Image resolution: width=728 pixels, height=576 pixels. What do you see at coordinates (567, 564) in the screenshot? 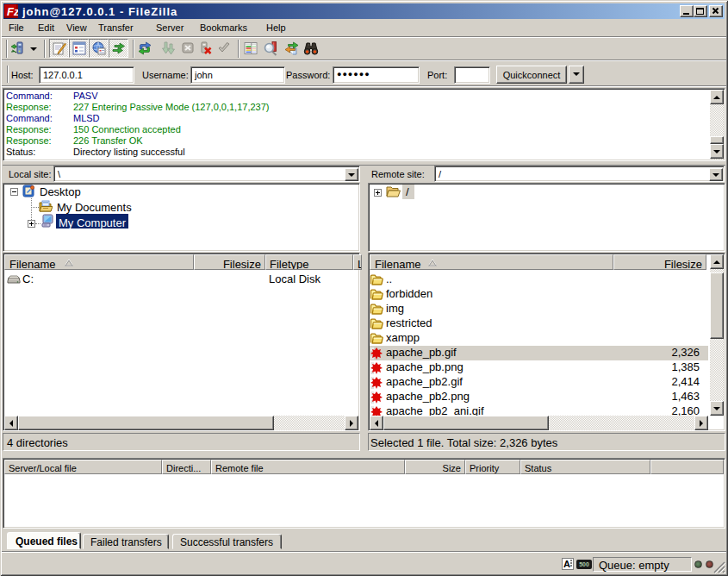
I see `svg-text: A` at bounding box center [567, 564].